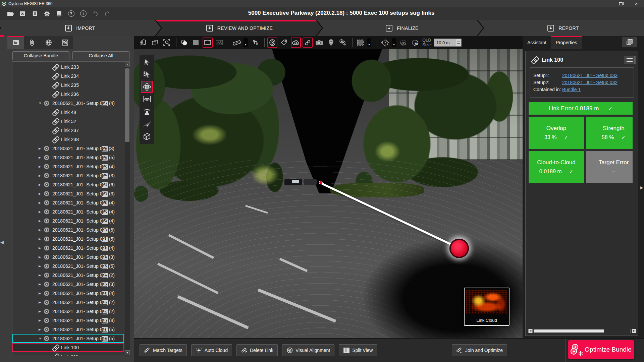  What do you see at coordinates (358, 350) in the screenshot?
I see `split-view-button: Split View` at bounding box center [358, 350].